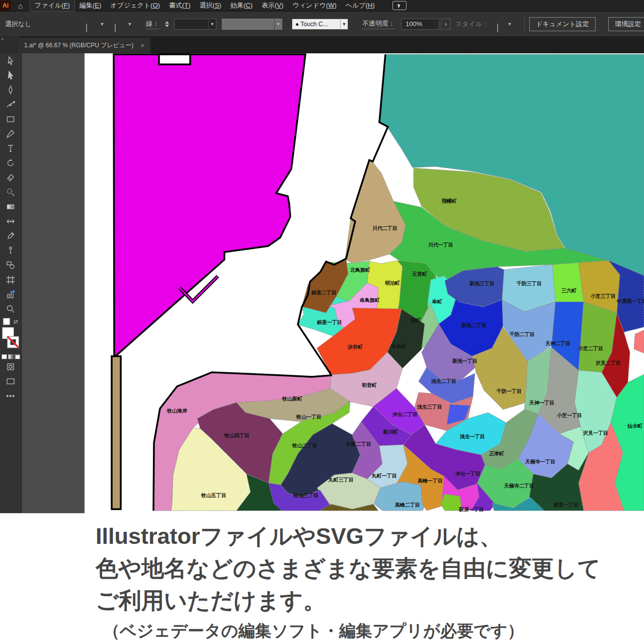 This screenshot has height=644, width=644. What do you see at coordinates (11, 177) in the screenshot?
I see `eraser-tool` at bounding box center [11, 177].